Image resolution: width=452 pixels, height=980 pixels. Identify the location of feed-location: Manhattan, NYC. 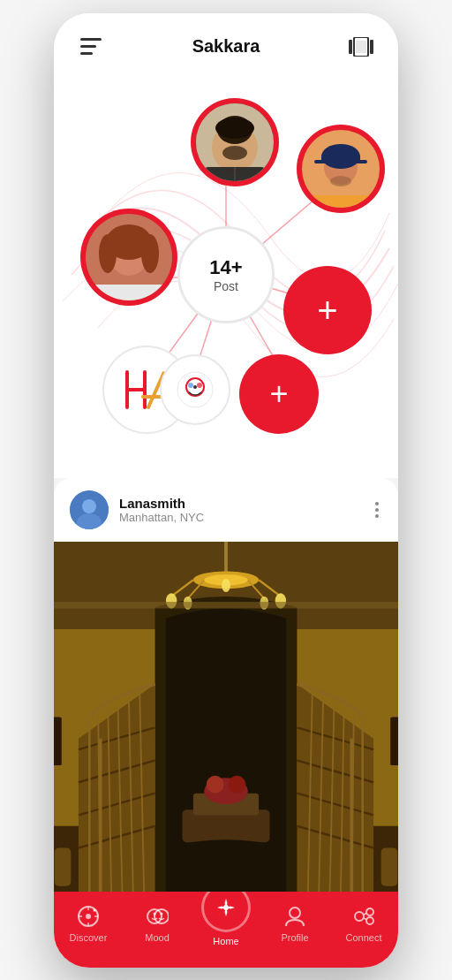
(162, 518).